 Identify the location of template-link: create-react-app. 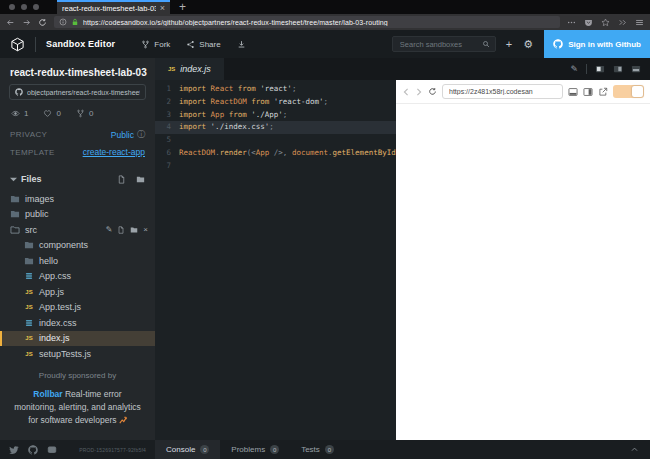
(114, 152).